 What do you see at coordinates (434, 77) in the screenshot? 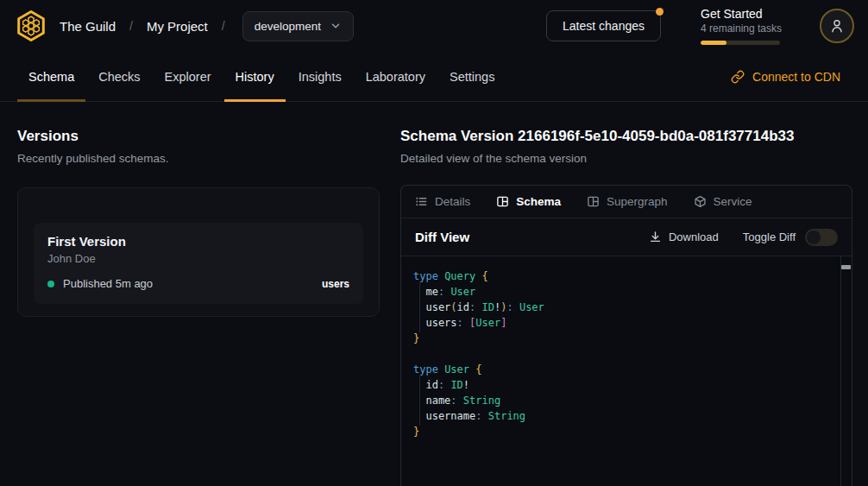
I see `main-nav: SchemaChecksExplorerHistoryInsightsLabor…` at bounding box center [434, 77].